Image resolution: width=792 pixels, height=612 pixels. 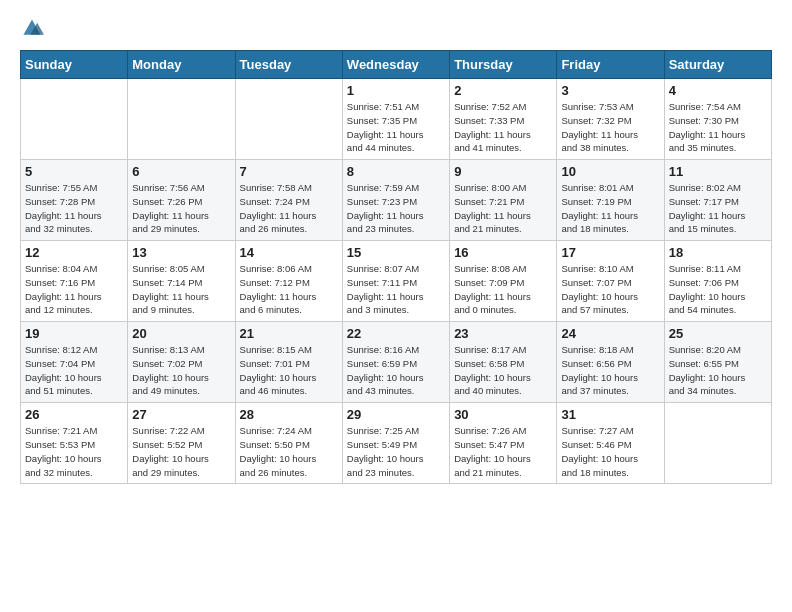 I want to click on day-number: 8, so click(x=396, y=172).